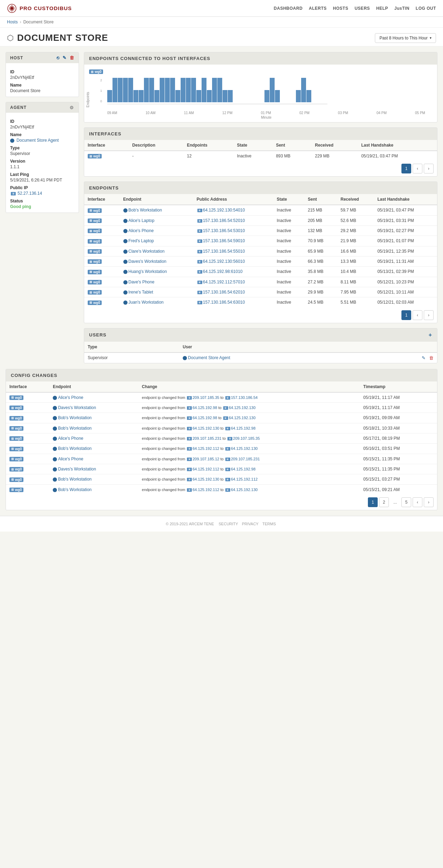 The width and height of the screenshot is (443, 868). Describe the element at coordinates (222, 480) in the screenshot. I see `table-row: ⊞ wg0 Bob's Workstation endpoint ip chan…` at that location.